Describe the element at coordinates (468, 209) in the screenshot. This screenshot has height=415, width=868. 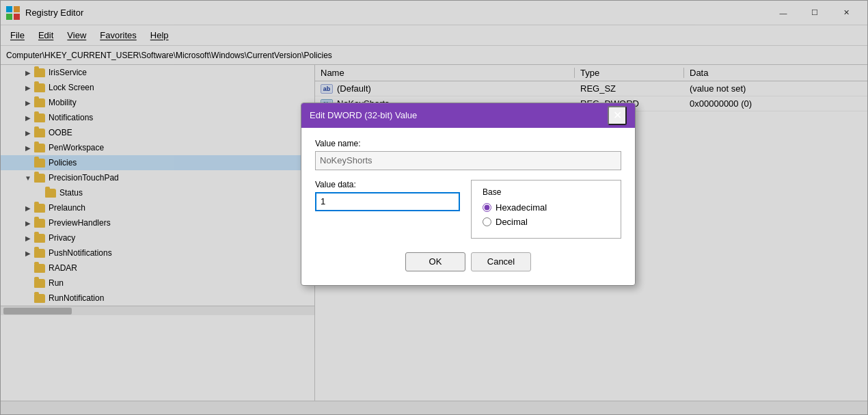
I see `value-data-base-row: Value data: Base Hexadecimal Decimal` at that location.